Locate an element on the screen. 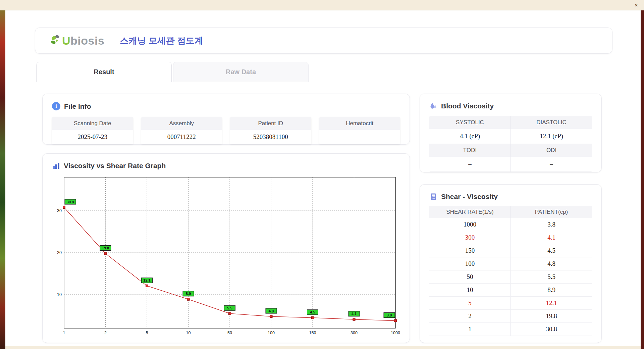  graph-title-row: Viscosity vs Shear Rate Graph is located at coordinates (226, 166).